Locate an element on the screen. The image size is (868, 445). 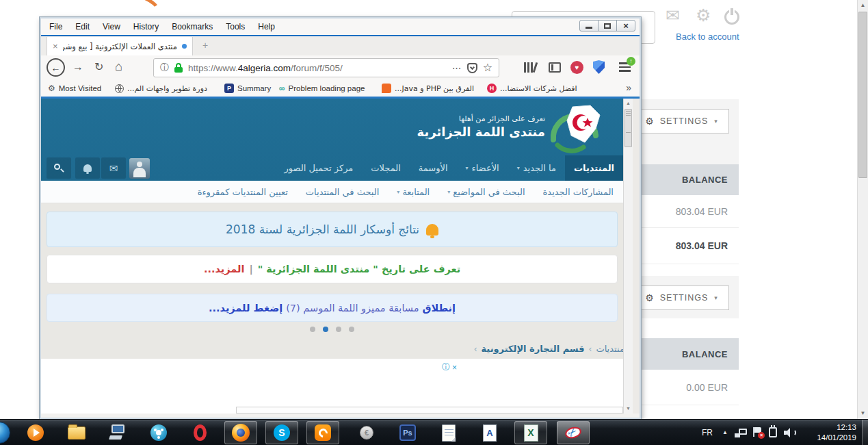
tray-expand-icon: ▲ is located at coordinates (725, 433).